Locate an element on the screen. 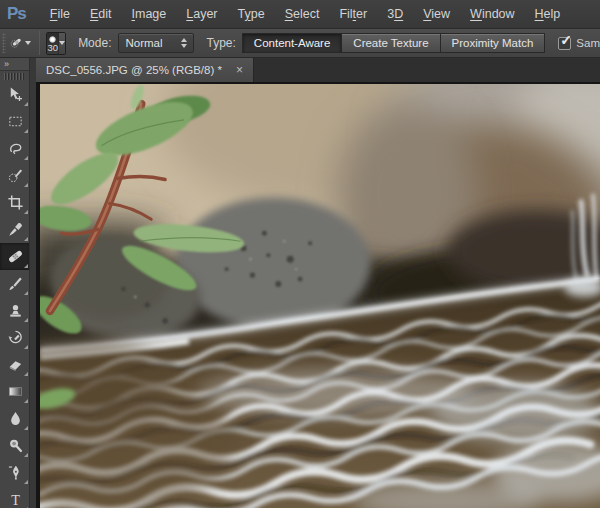 This screenshot has height=508, width=600. brush-icon is located at coordinates (16, 284).